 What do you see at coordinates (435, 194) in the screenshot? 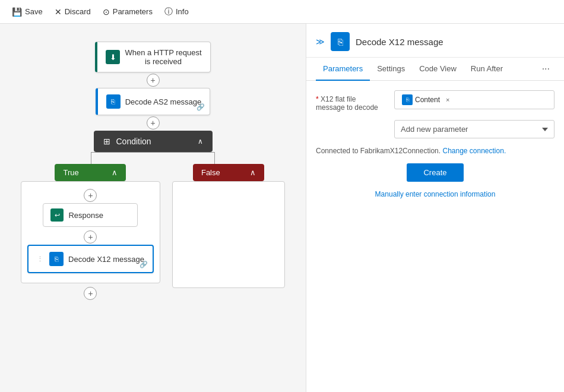
I see `manual-link: Manually enter connection information` at bounding box center [435, 194].